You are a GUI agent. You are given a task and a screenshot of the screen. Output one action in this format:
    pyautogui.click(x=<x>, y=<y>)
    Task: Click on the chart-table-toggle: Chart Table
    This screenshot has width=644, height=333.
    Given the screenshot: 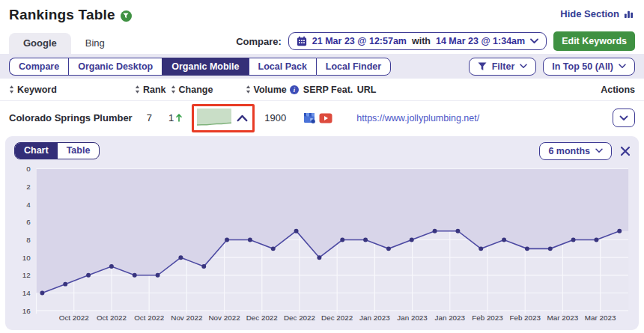 What is the action you would take?
    pyautogui.click(x=57, y=151)
    